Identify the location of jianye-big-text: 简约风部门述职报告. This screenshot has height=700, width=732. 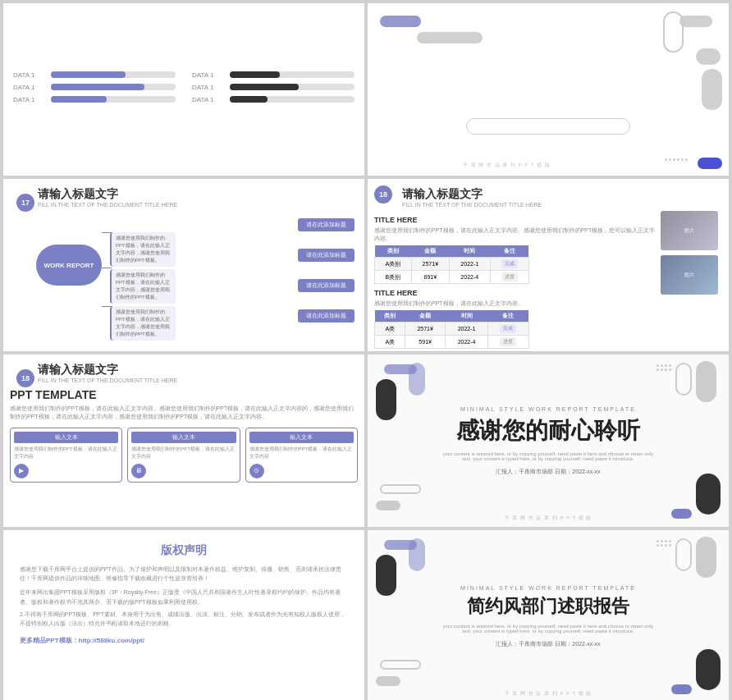
(548, 606).